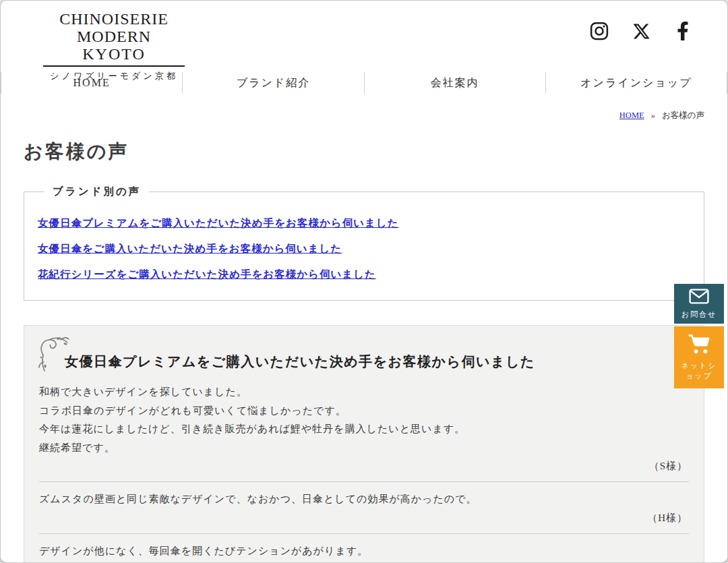 The height and width of the screenshot is (563, 728). What do you see at coordinates (700, 314) in the screenshot?
I see `contact-button-label: お問合せ` at bounding box center [700, 314].